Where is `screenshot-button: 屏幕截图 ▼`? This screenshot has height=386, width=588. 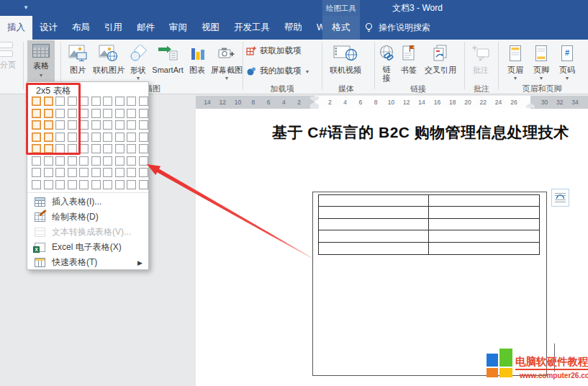 screenshot-button: 屏幕截图 ▼ is located at coordinates (227, 62).